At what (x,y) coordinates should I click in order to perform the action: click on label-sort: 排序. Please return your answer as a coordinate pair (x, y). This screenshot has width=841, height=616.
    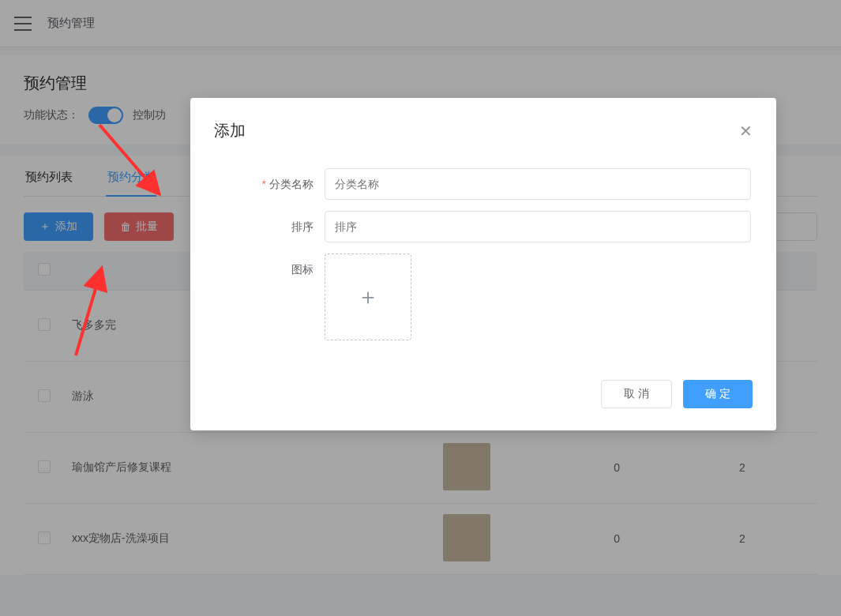
    Looking at the image, I should click on (302, 227).